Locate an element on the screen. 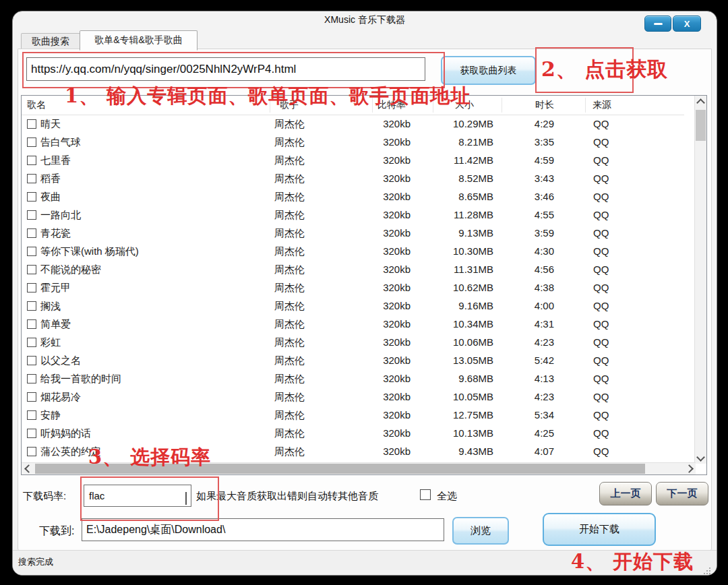 The image size is (728, 585). table-row: 以父之名 周杰伦 320kb 13.05MB 5:42 QQ is located at coordinates (353, 361).